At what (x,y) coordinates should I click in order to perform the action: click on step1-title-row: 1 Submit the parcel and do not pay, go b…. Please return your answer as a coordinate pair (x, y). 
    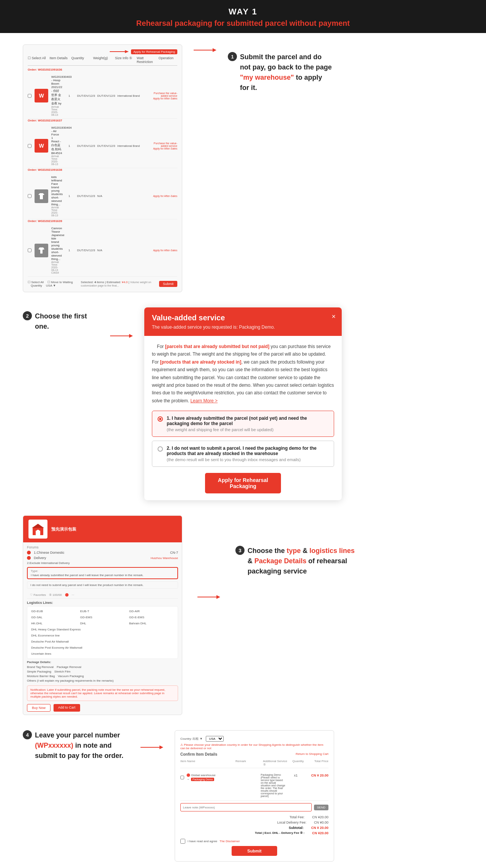
    Looking at the image, I should click on (346, 72).